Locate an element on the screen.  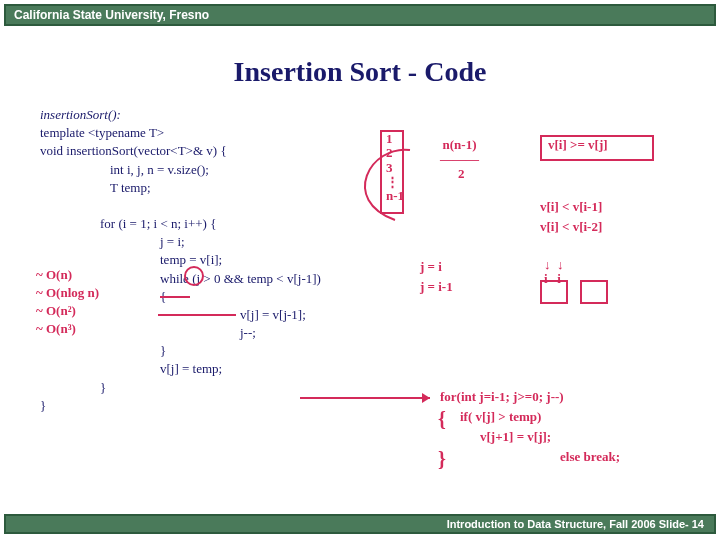
code-j-assign: j = i; is located at coordinates (360, 242).